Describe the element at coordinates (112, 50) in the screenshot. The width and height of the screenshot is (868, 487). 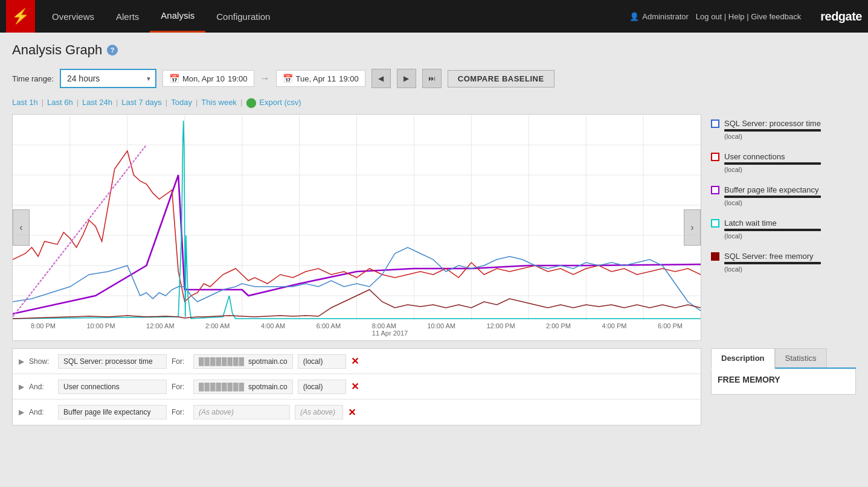
I see `info-icon: ?` at that location.